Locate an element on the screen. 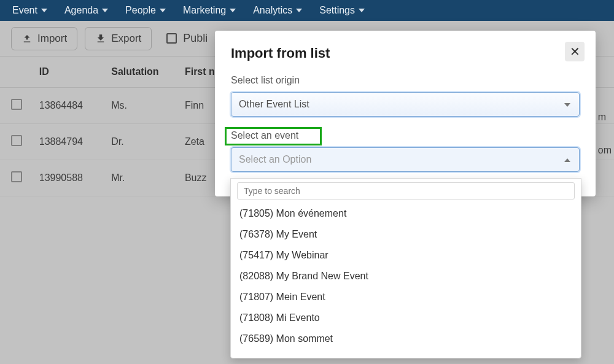  close-button: ✕ is located at coordinates (575, 52).